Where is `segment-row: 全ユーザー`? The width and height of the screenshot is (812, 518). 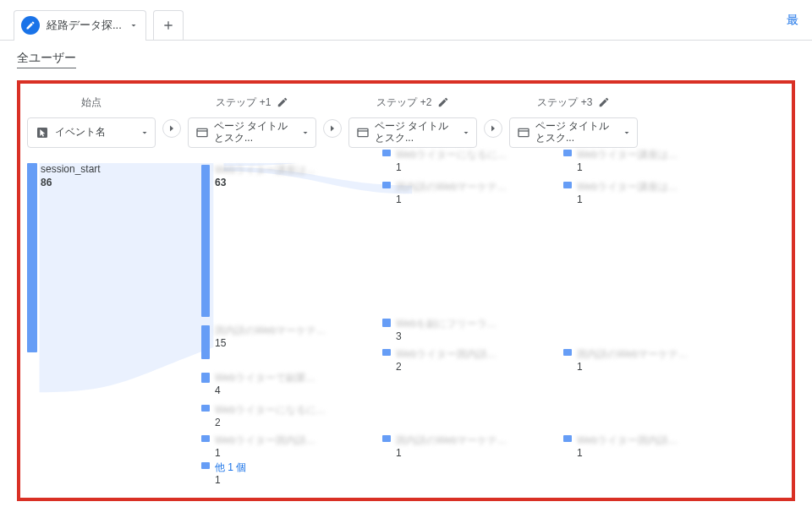 segment-row: 全ユーザー is located at coordinates (406, 57).